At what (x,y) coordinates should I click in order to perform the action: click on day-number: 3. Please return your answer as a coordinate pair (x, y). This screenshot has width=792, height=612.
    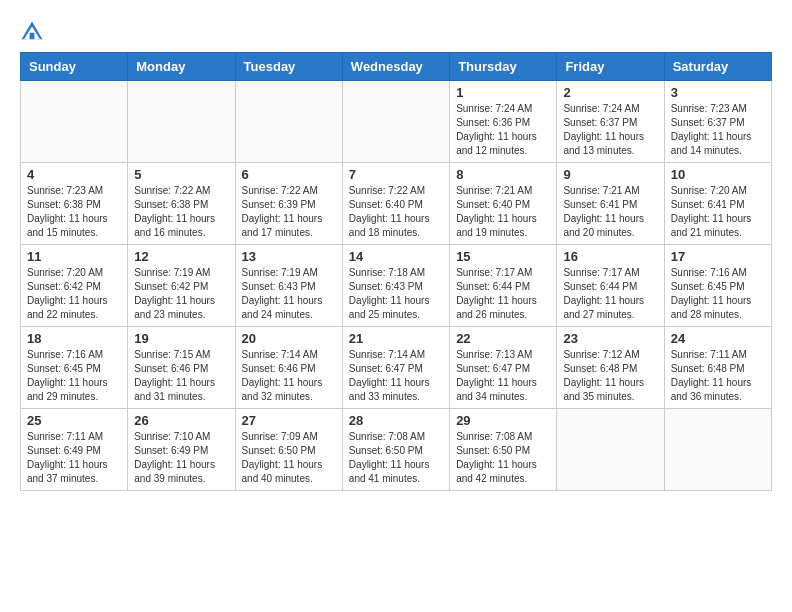
    Looking at the image, I should click on (718, 92).